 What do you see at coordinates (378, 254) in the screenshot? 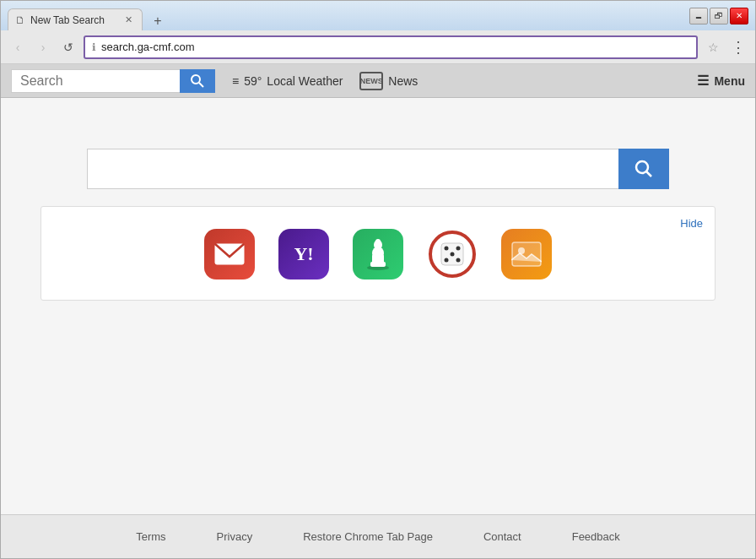
I see `quick-link-chess` at bounding box center [378, 254].